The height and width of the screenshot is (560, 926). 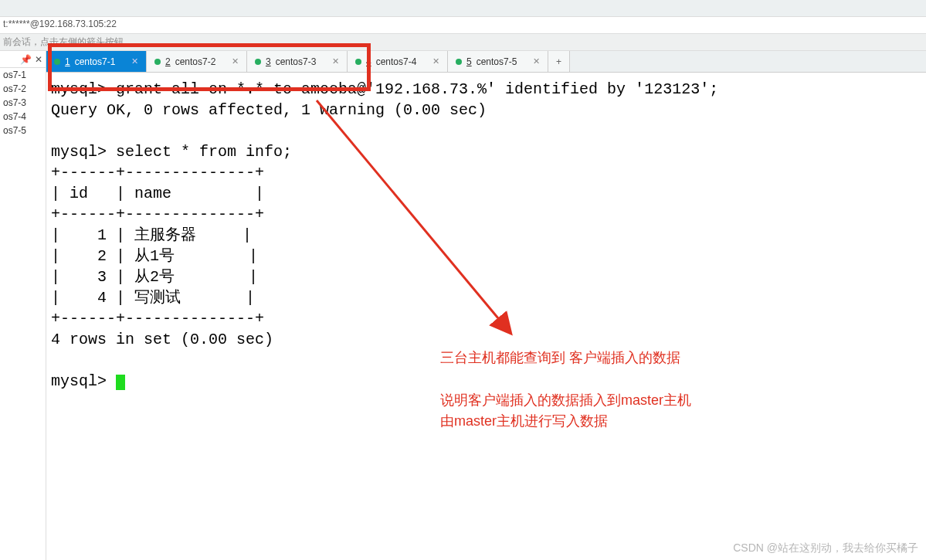 What do you see at coordinates (497, 62) in the screenshot?
I see `tab-label: centos7-5` at bounding box center [497, 62].